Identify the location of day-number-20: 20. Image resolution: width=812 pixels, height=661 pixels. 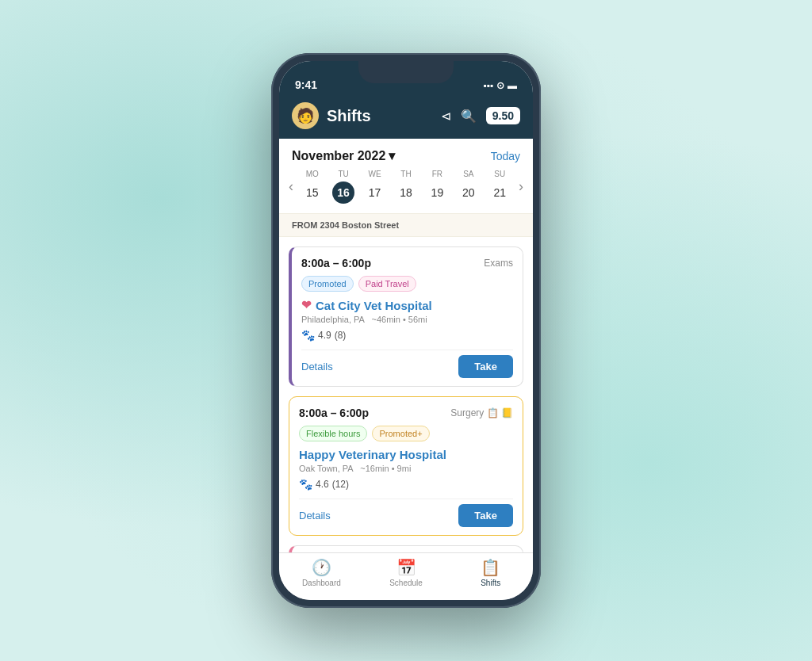
(469, 193).